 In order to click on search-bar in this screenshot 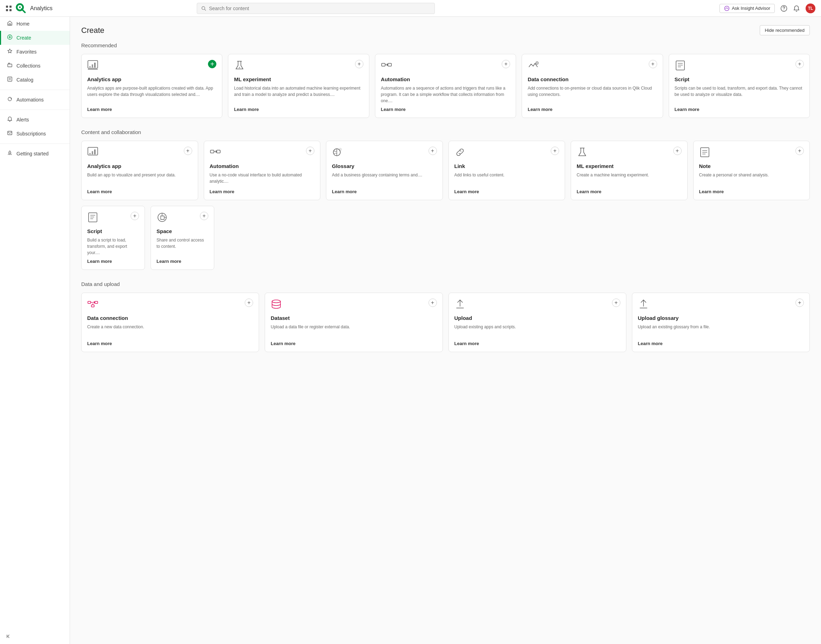, I will do `click(316, 8)`.